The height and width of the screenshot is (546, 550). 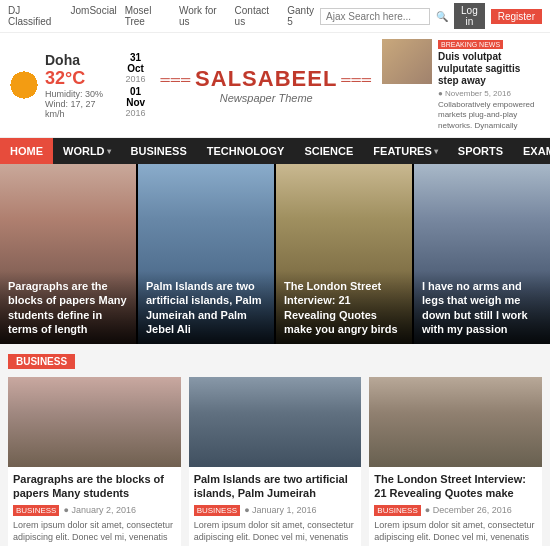 I want to click on breaking-badge: BREAKING NEWS, so click(x=470, y=44).